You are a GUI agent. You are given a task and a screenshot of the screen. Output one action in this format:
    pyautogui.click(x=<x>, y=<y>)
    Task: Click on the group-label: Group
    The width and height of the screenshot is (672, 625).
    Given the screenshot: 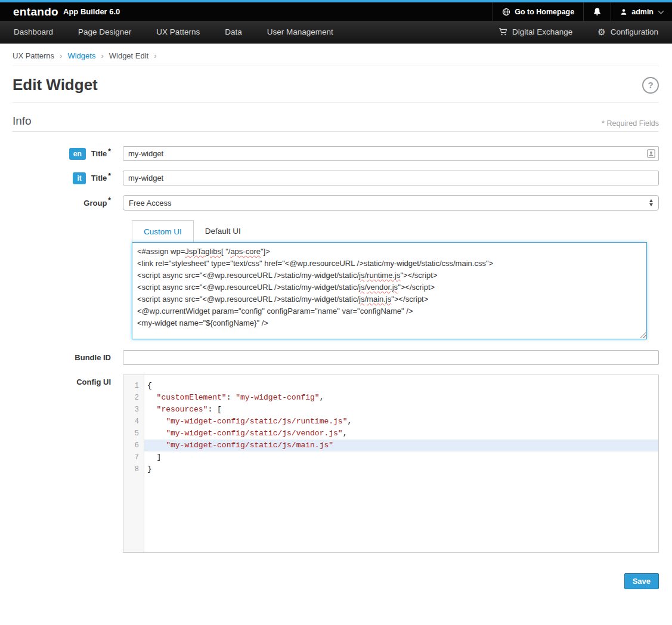 What is the action you would take?
    pyautogui.click(x=95, y=203)
    